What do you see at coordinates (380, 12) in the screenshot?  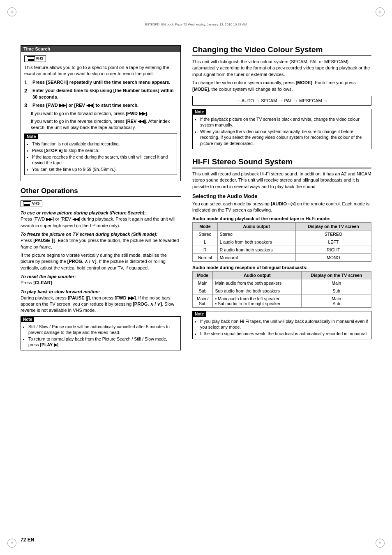 I see `corner-mark-tr` at bounding box center [380, 12].